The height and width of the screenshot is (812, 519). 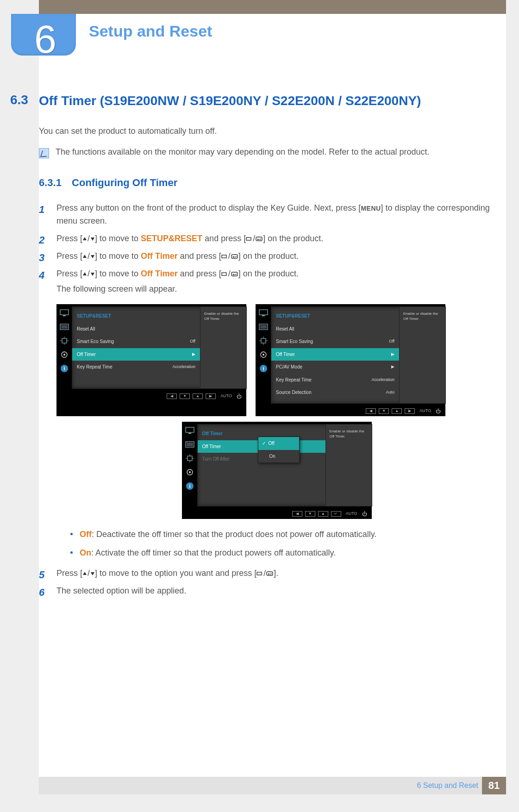 I want to click on osd-footer: ◀ ▼ ▲ ↵ AUTO ⏻, so click(x=277, y=514).